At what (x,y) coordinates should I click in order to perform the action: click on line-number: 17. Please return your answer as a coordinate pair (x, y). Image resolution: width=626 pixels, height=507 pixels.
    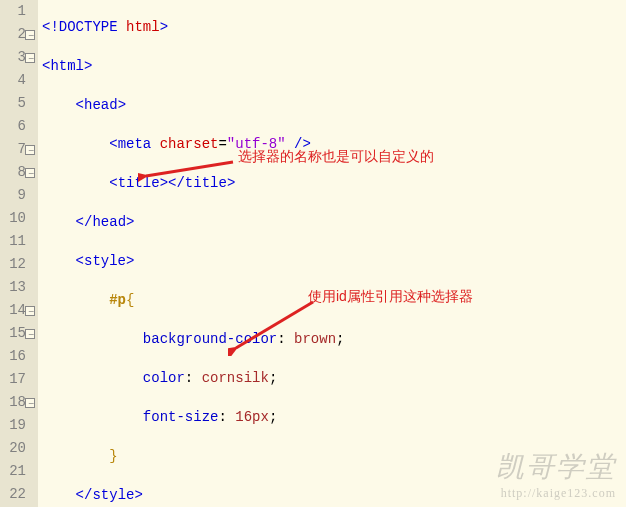
    Looking at the image, I should click on (17, 380).